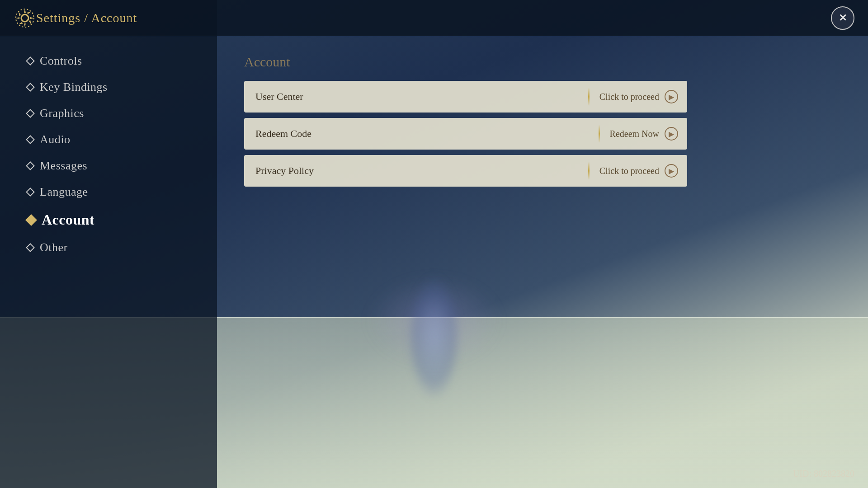 The width and height of the screenshot is (868, 488). I want to click on diamond-icon-graphics, so click(30, 113).